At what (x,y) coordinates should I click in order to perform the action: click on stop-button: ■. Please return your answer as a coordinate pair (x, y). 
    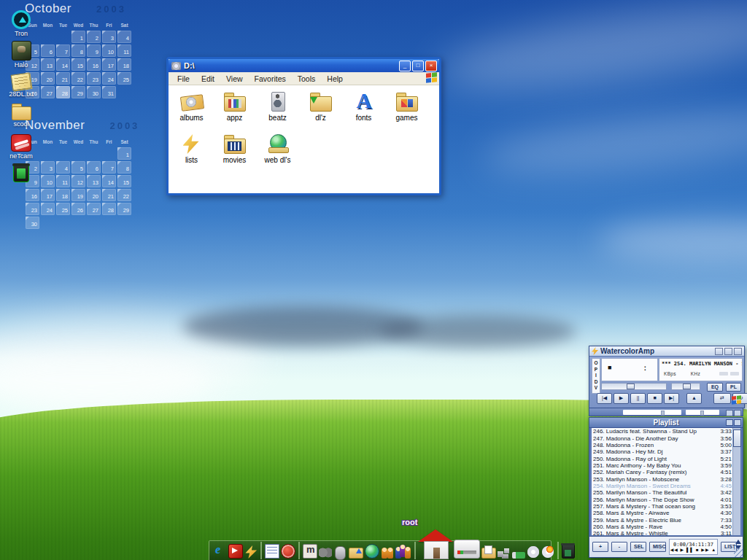
    Looking at the image, I should click on (655, 398).